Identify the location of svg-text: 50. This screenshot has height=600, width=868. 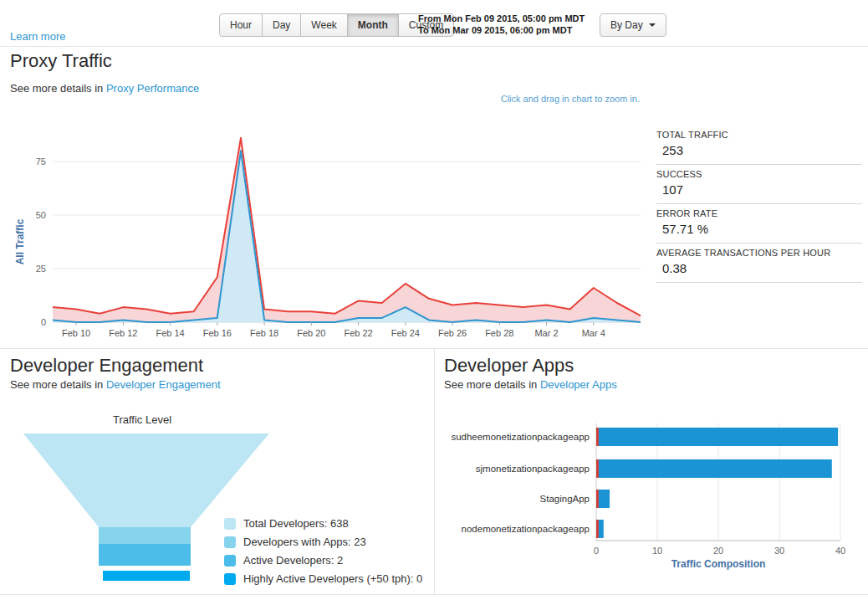
(41, 215).